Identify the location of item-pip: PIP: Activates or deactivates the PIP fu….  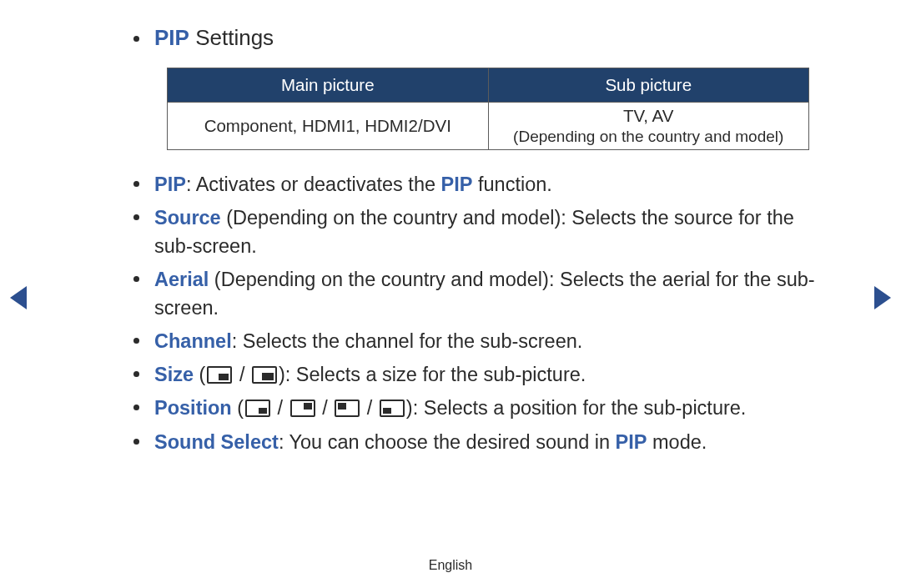
(480, 184).